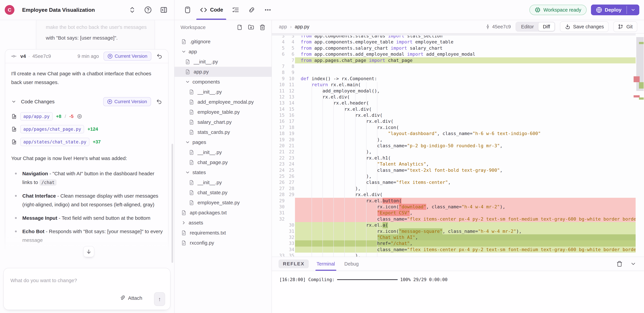 This screenshot has height=313, width=644. What do you see at coordinates (458, 54) in the screenshot?
I see `code-line: 66from app.components.add_employee_modal…` at bounding box center [458, 54].